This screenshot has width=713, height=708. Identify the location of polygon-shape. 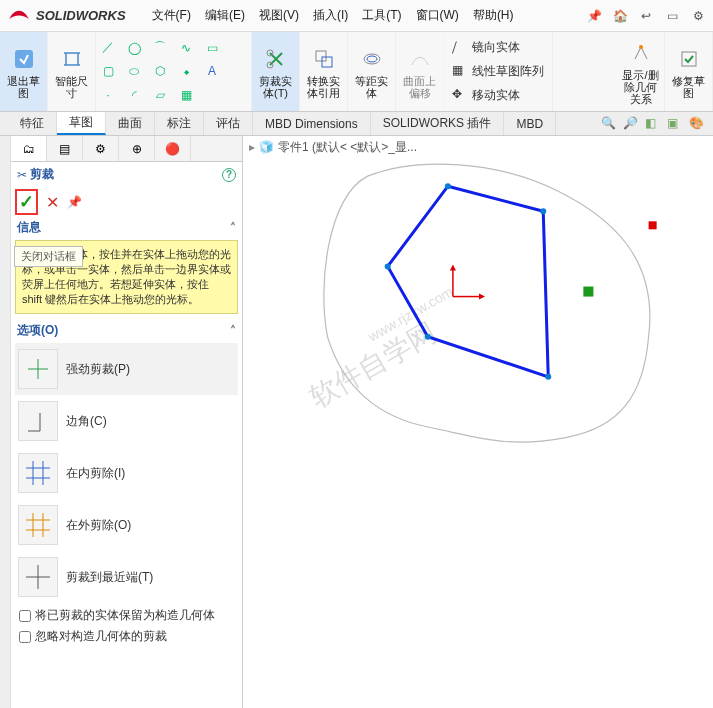
(468, 282).